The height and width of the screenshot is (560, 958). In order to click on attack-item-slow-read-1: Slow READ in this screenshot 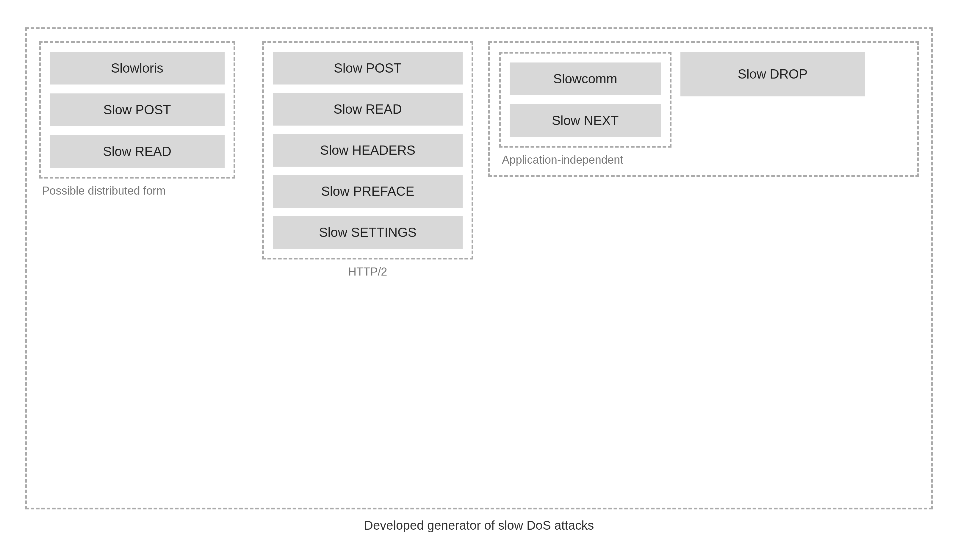, I will do `click(137, 151)`.